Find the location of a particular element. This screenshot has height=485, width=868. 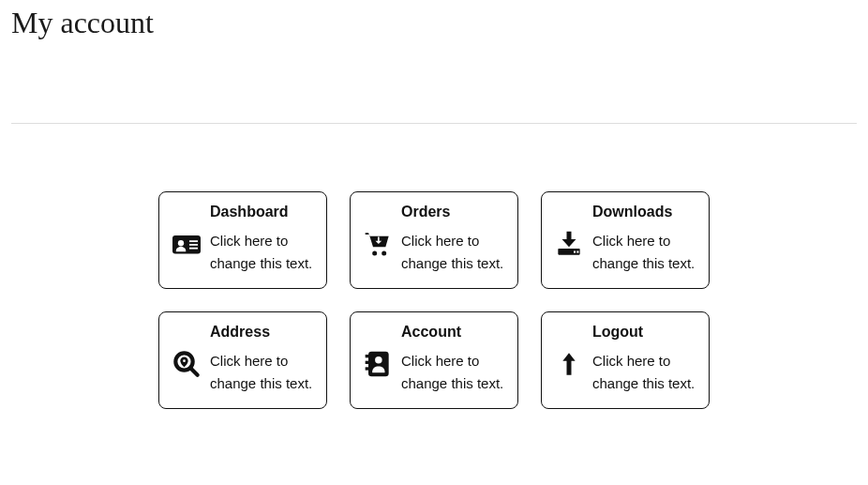

header-divider is located at coordinates (434, 124).